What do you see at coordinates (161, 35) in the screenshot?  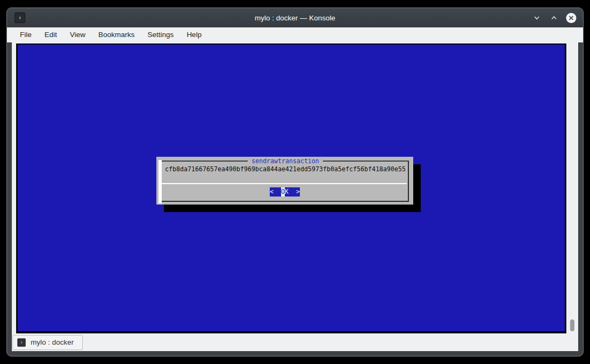 I see `menu-settings: Settings` at bounding box center [161, 35].